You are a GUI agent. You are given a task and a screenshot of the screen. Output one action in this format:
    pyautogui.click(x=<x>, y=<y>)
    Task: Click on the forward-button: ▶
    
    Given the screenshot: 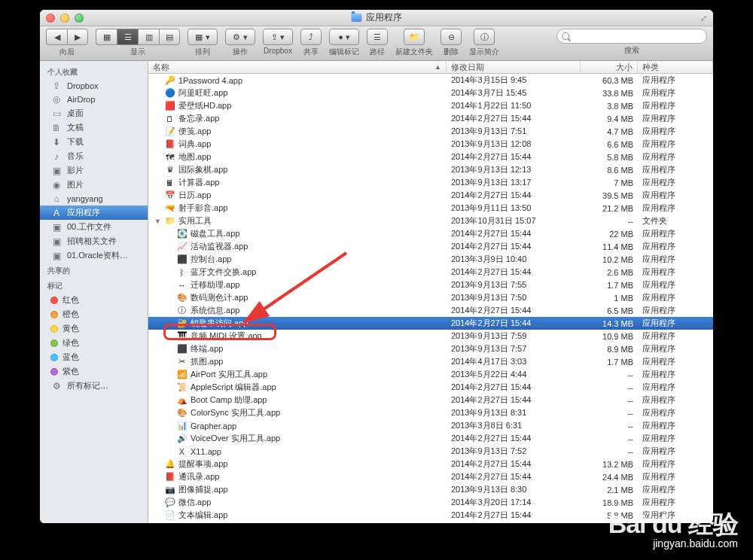 What is the action you would take?
    pyautogui.click(x=78, y=37)
    